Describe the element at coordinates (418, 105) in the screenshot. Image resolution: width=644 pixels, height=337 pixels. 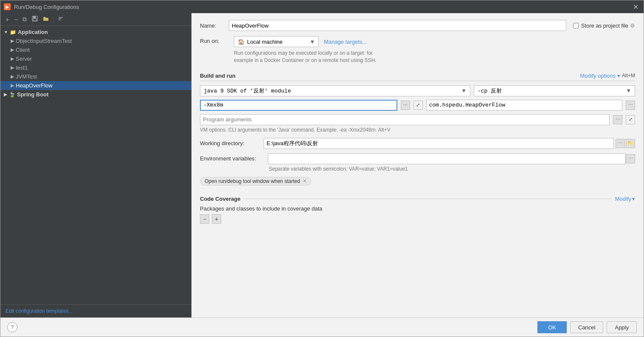
I see `vm-args-fullscreen-btn: ⤢` at that location.